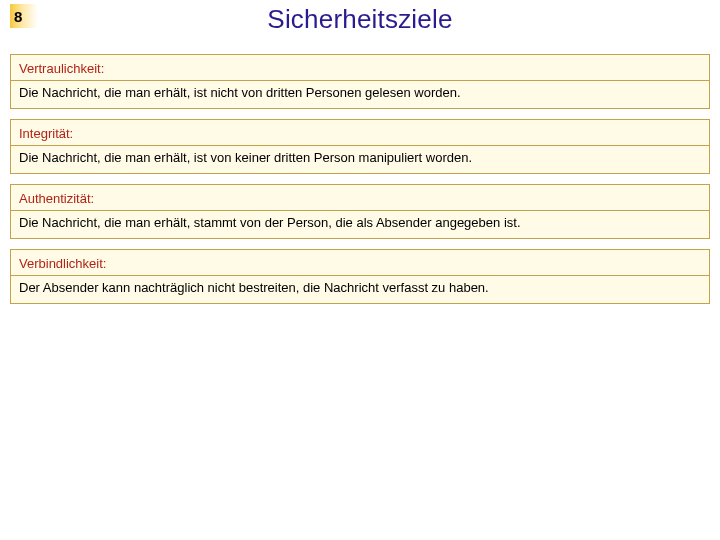 This screenshot has height=540, width=720. Describe the element at coordinates (360, 276) in the screenshot. I see `goal-block: Verbindlichkeit: Der Absender kann nacht…` at that location.